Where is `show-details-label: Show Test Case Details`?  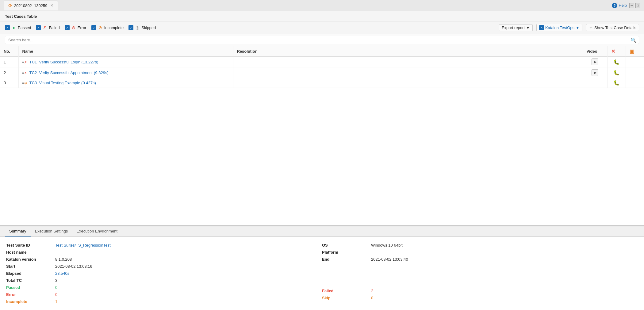
show-details-label: Show Test Case Details is located at coordinates (615, 28).